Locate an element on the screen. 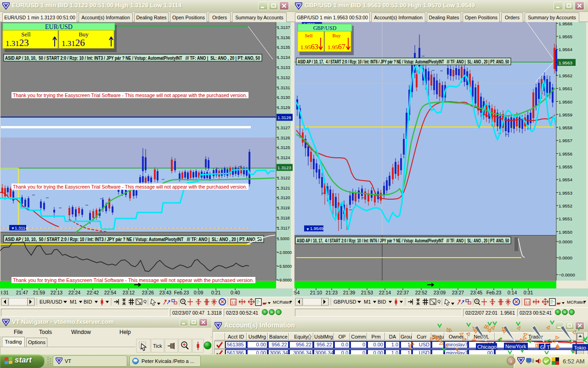 The width and height of the screenshot is (588, 368). svg-text: 21:23 is located at coordinates (332, 293).